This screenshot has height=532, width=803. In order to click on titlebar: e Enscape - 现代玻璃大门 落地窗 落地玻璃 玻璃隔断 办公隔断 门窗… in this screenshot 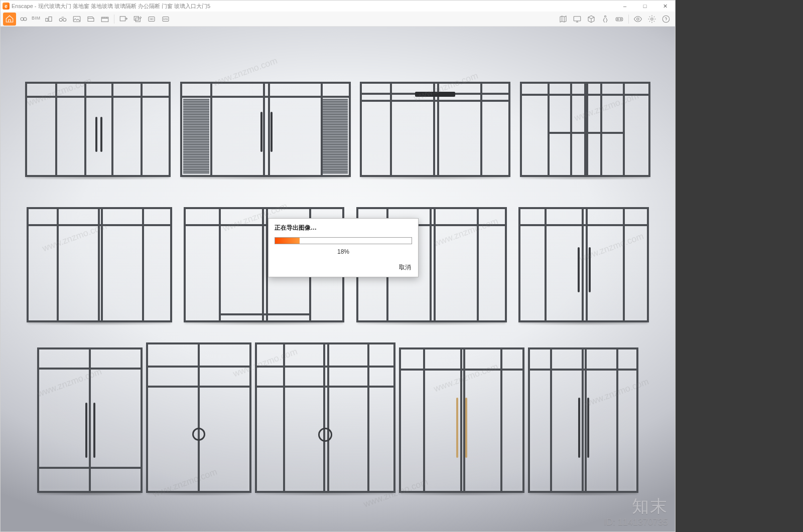, I will do `click(338, 6)`.